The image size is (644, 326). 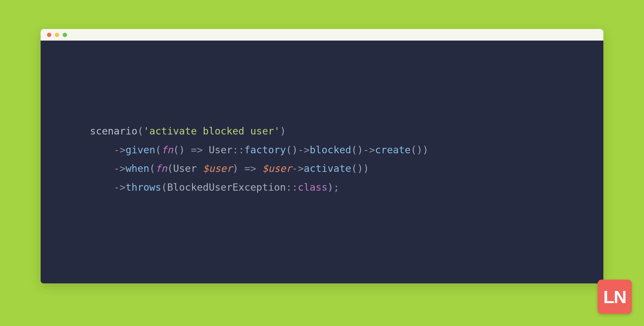 I want to click on fn-paren-close: ), so click(x=235, y=168).